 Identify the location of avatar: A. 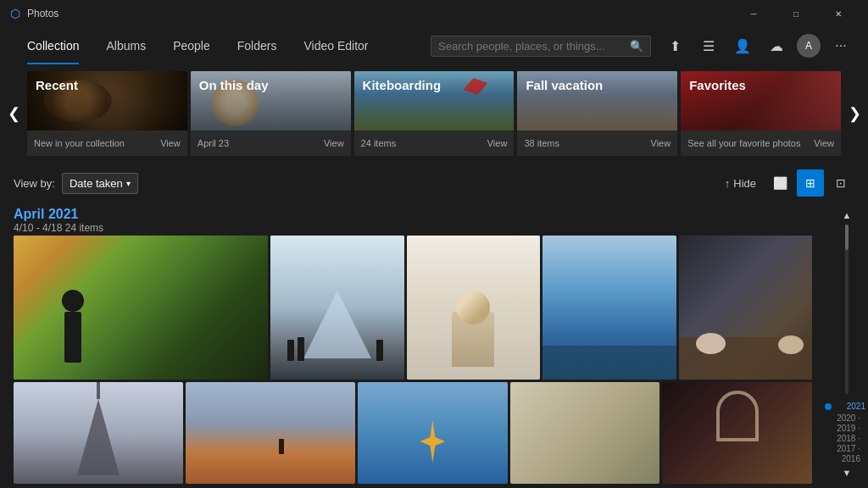
(809, 46).